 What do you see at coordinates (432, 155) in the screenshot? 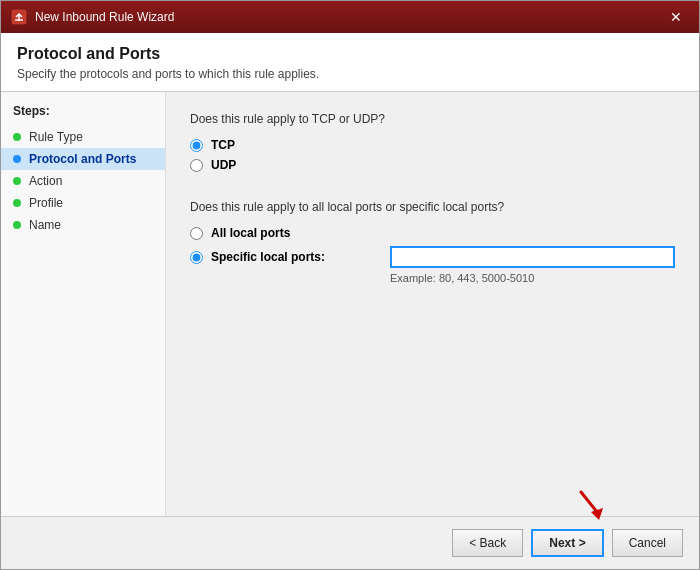
I see `tcp-udp-group: TCP UDP` at bounding box center [432, 155].